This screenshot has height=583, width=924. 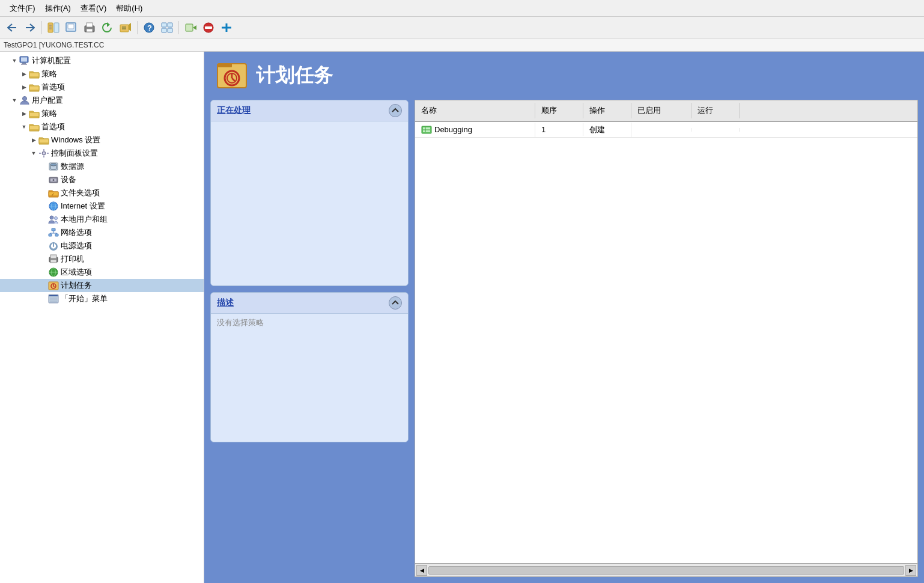 I want to click on tree-item-internet-settings: ▶ Internet 设置, so click(x=102, y=206).